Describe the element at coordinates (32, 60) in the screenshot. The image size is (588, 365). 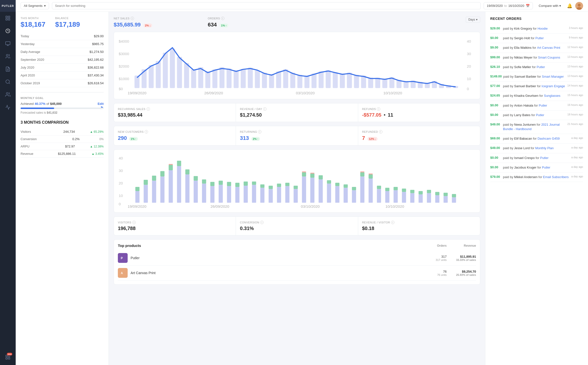
I see `stat-row-label: September 2020` at that location.